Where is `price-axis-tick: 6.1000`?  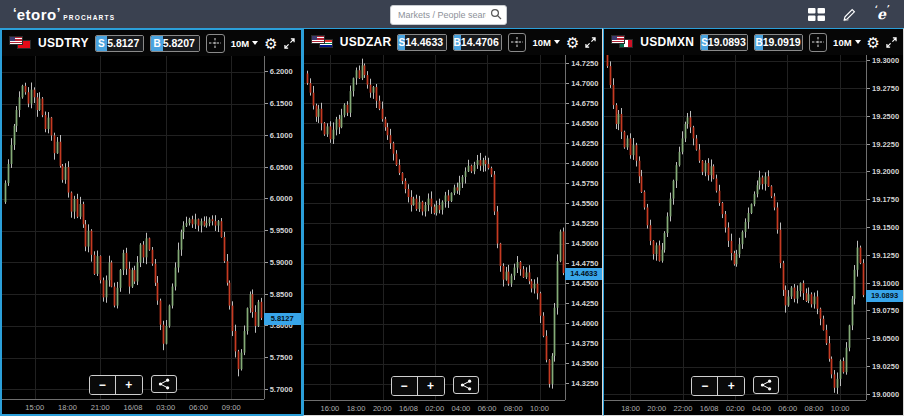 price-axis-tick: 6.1000 is located at coordinates (283, 136).